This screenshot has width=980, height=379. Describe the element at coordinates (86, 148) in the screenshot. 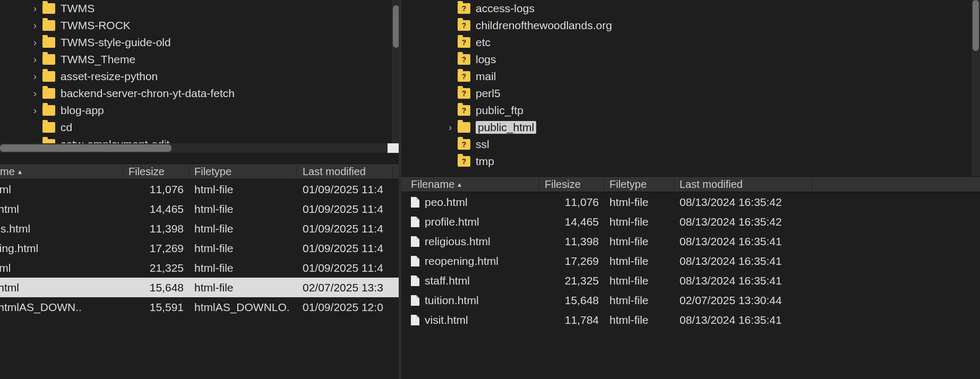

I see `hscroll-thumb` at that location.